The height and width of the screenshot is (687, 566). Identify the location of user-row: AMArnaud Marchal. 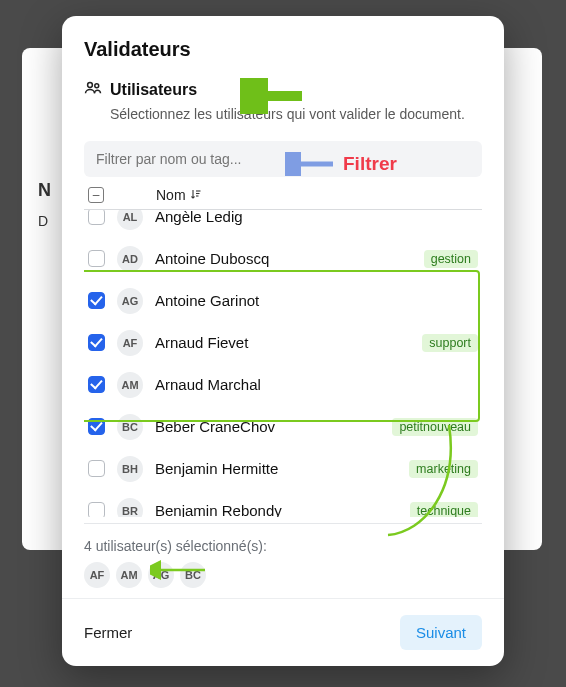
(283, 385).